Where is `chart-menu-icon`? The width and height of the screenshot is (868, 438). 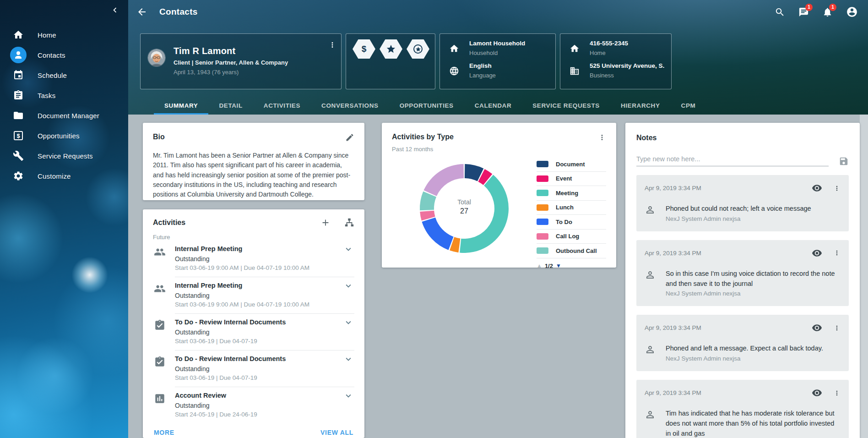
chart-menu-icon is located at coordinates (602, 137).